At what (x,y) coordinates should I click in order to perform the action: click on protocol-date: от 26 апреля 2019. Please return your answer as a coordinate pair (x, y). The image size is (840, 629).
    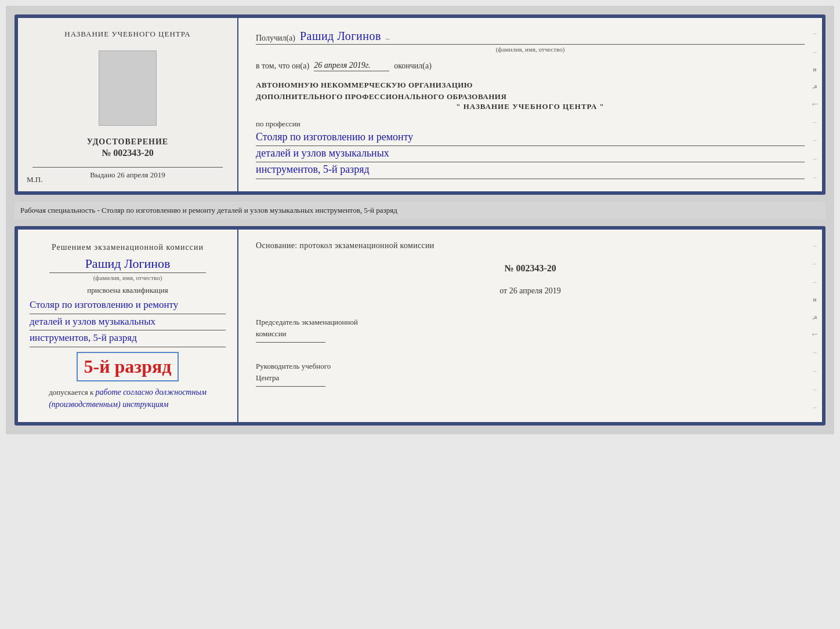
    Looking at the image, I should click on (530, 291).